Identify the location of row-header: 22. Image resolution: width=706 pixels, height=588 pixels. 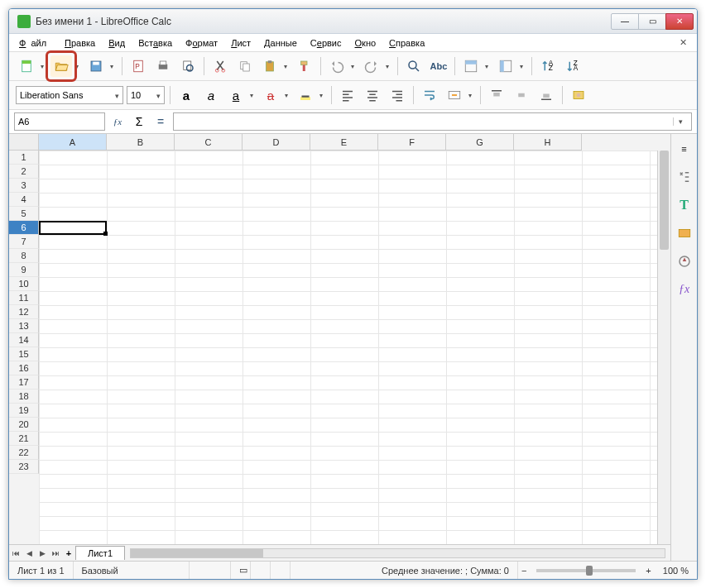
(24, 453).